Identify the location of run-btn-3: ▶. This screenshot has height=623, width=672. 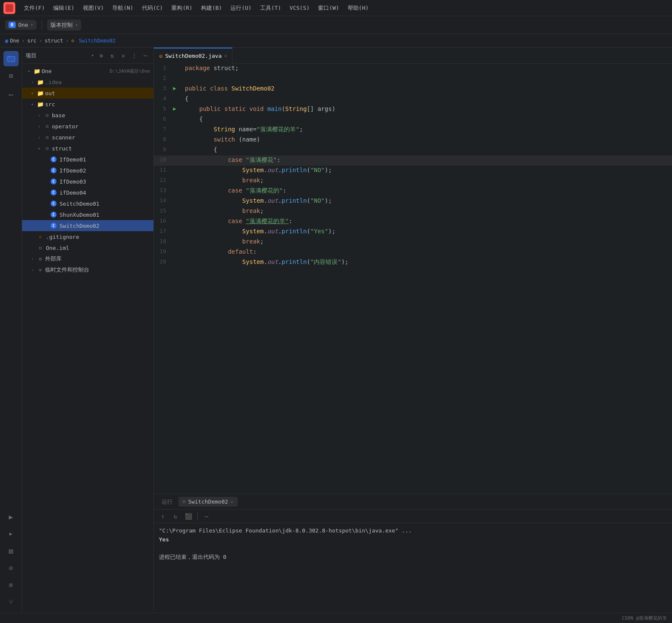
(177, 88).